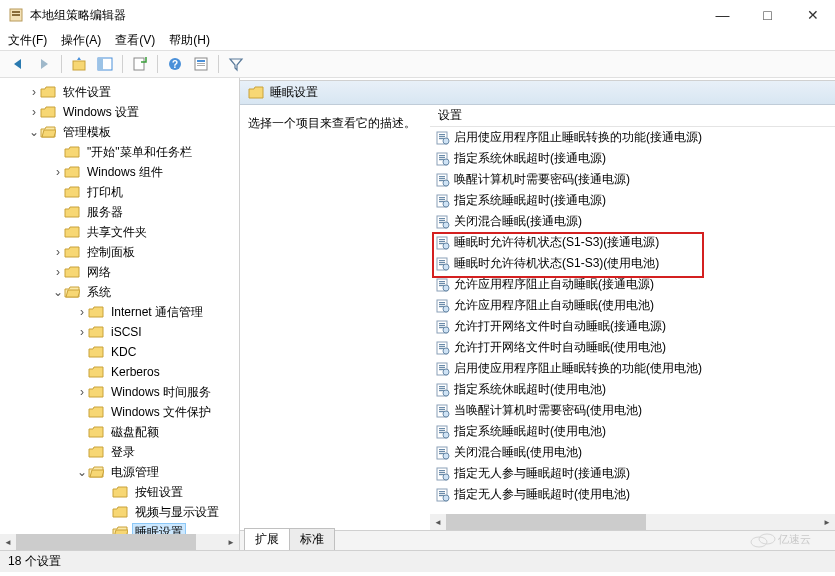  Describe the element at coordinates (632, 410) in the screenshot. I see `policy-item: 当唤醒计算机时需要密码(使用电池)` at that location.